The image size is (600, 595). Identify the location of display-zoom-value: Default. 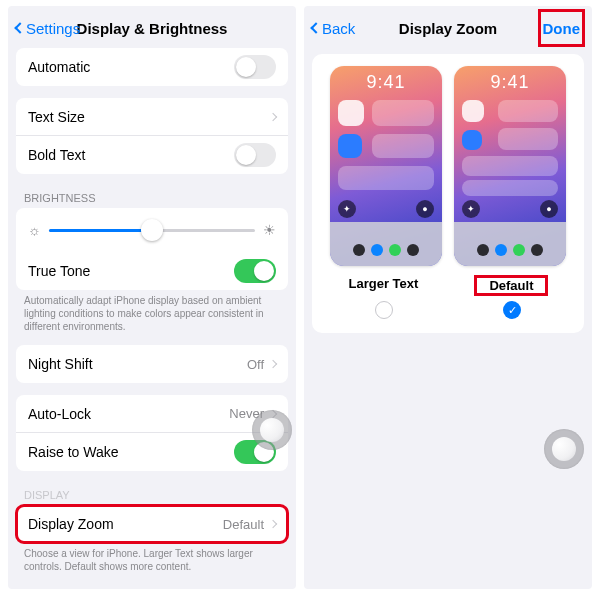
(244, 524).